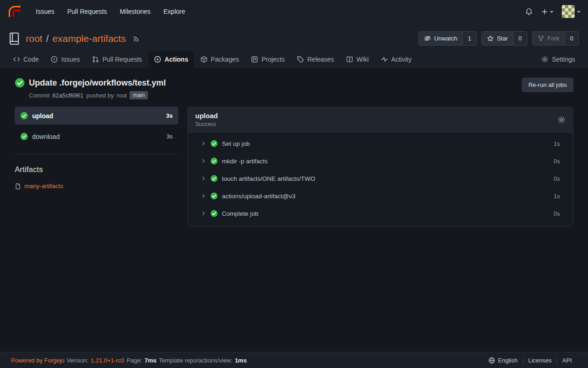 The width and height of the screenshot is (588, 368). I want to click on commit-label: Commit, so click(40, 96).